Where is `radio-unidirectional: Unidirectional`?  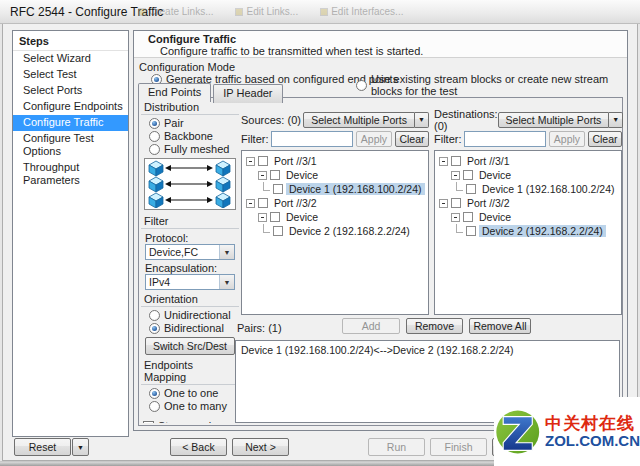
radio-unidirectional: Unidirectional is located at coordinates (190, 316).